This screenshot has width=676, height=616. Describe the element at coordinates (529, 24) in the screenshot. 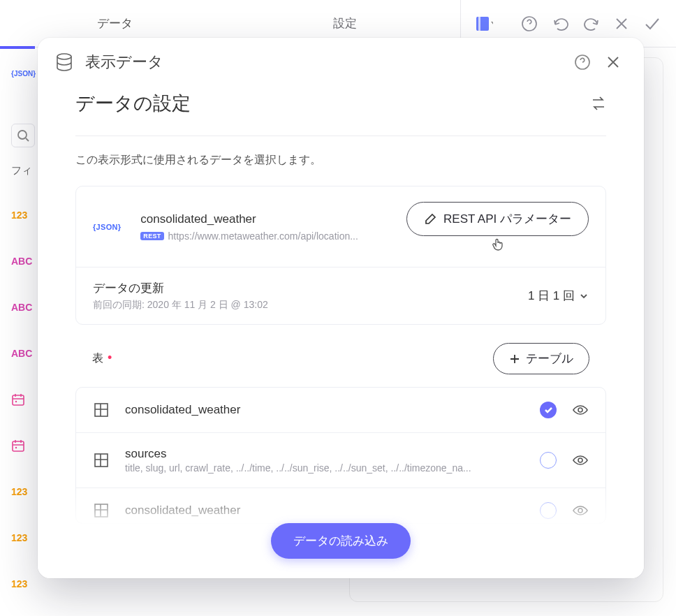

I see `help-icon` at that location.